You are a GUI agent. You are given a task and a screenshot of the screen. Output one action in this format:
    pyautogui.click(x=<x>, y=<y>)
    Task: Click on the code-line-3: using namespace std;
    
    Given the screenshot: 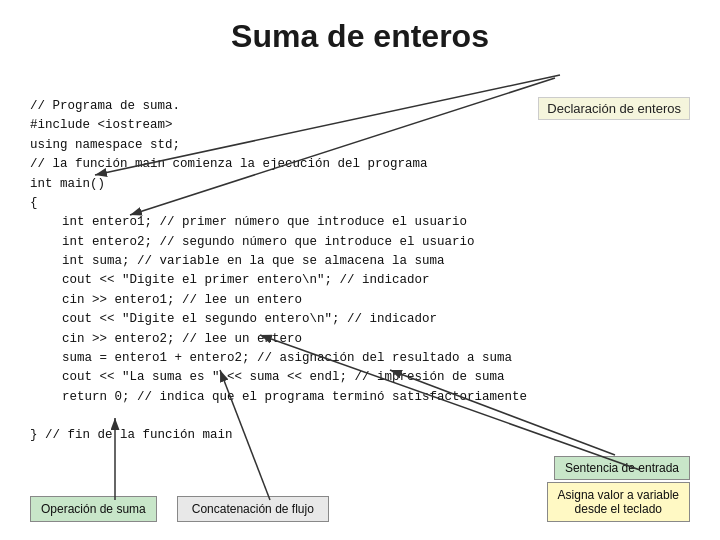 What is the action you would take?
    pyautogui.click(x=360, y=146)
    